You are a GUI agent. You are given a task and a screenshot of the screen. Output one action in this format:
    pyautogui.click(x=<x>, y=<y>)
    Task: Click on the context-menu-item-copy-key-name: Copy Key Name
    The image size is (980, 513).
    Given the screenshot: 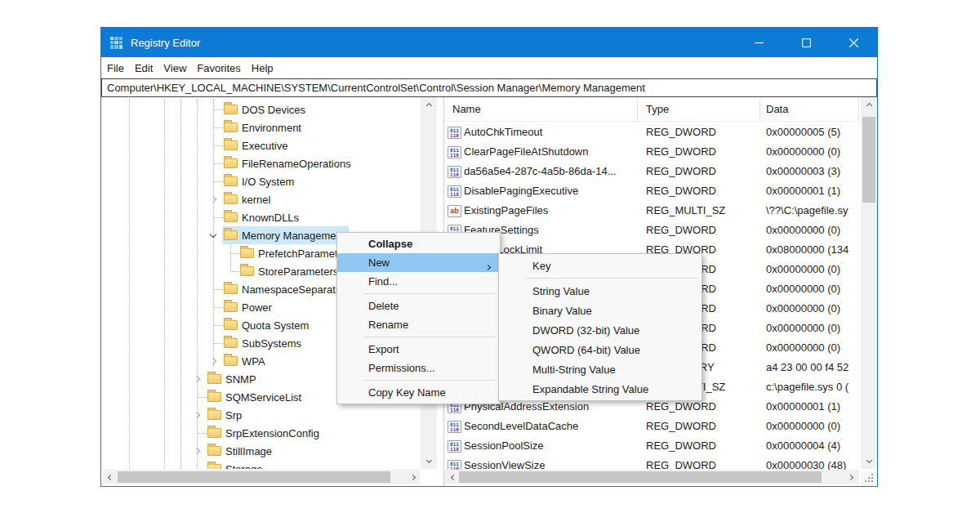 What is the action you would take?
    pyautogui.click(x=418, y=392)
    